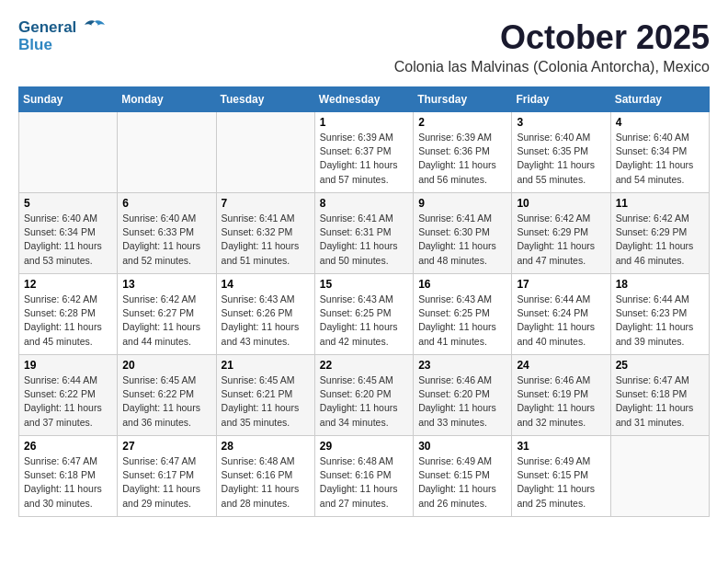 The height and width of the screenshot is (563, 728). I want to click on top-row: General Blue October 2025 Colonia las Ma…, so click(364, 47).